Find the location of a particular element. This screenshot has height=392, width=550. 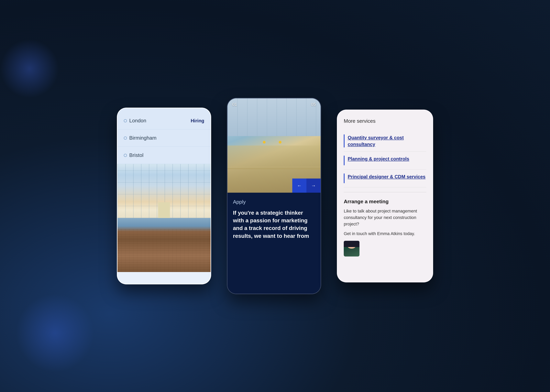

service-text-planning: Planning & project controls is located at coordinates (379, 159).